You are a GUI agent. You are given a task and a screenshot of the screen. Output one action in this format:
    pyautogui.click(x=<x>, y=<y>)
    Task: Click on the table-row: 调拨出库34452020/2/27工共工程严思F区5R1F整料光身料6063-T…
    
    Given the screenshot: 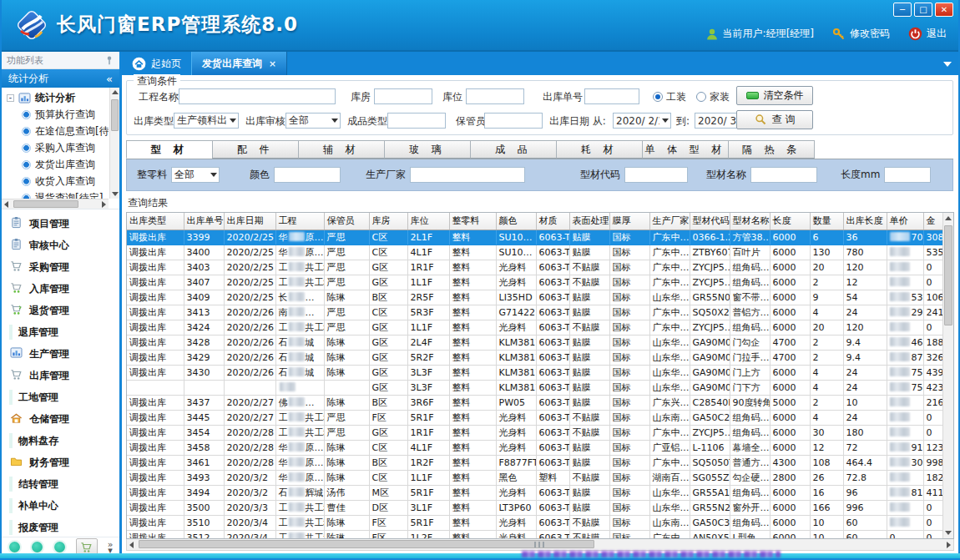 What is the action you would take?
    pyautogui.click(x=534, y=417)
    